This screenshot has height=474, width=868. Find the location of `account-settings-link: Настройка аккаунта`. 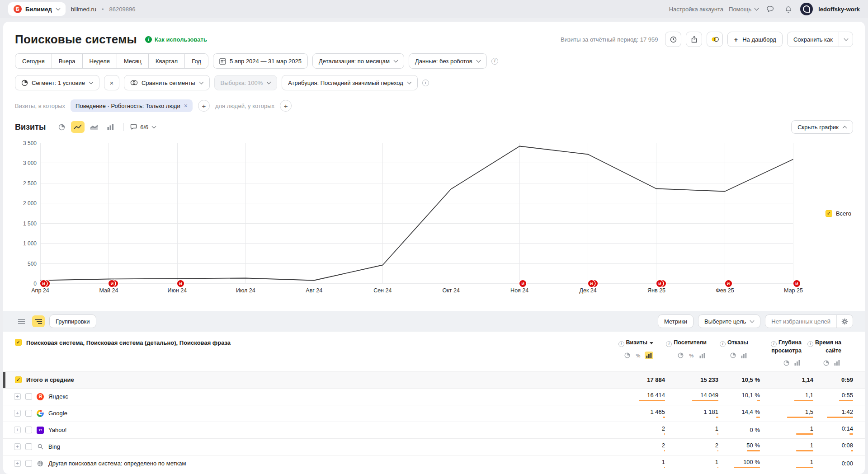

account-settings-link: Настройка аккаунта is located at coordinates (696, 9).